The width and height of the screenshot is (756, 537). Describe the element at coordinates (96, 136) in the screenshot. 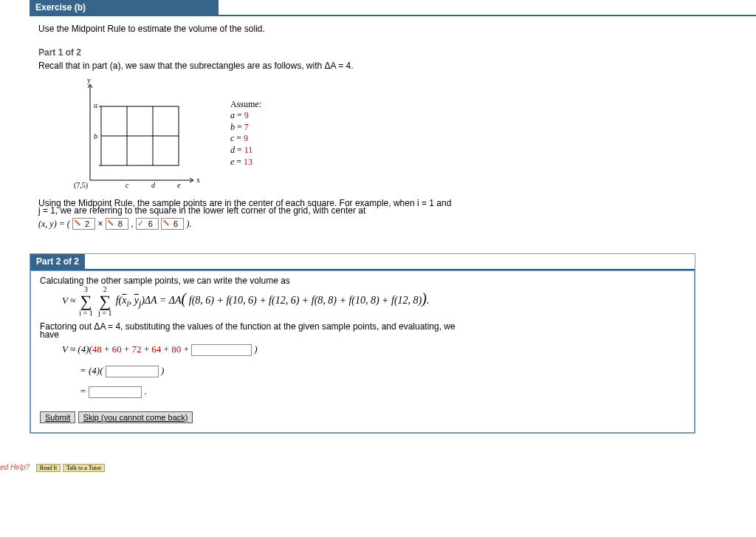

I see `svg-text: b` at that location.